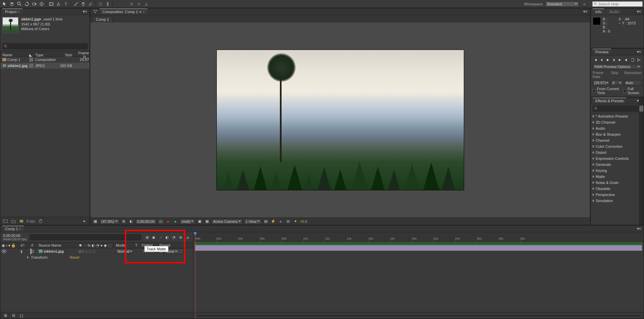 This screenshot has height=319, width=644. What do you see at coordinates (595, 60) in the screenshot?
I see `first-frame-btn` at bounding box center [595, 60].